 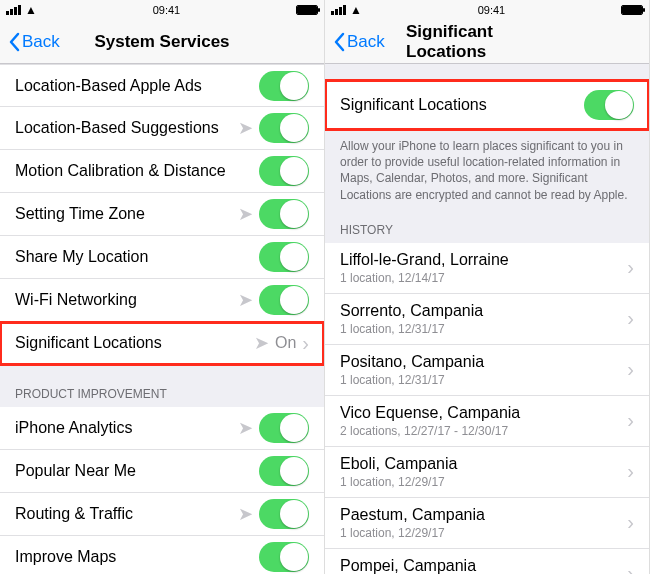 I want to click on history-detail: 2 locations, 12/27/17 - 12/30/17, so click(x=484, y=431).